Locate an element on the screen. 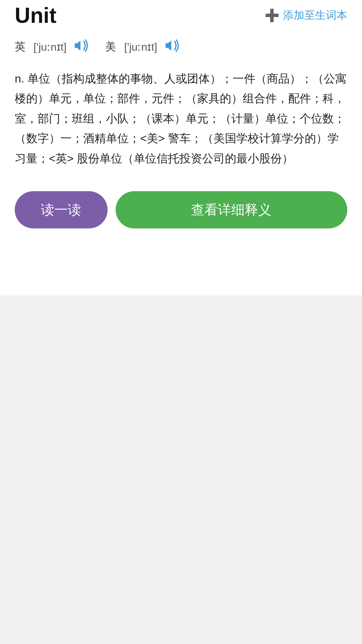  phonetics-row: 英 ['juːnɪt] 美 ['juːnɪt] is located at coordinates (181, 47).